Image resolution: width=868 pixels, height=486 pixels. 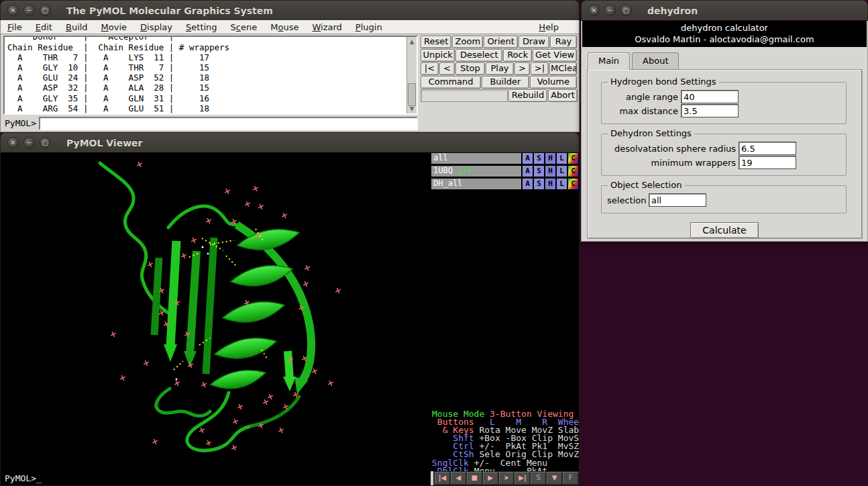 What do you see at coordinates (476, 184) in the screenshot?
I see `object-name: DH_all` at bounding box center [476, 184].